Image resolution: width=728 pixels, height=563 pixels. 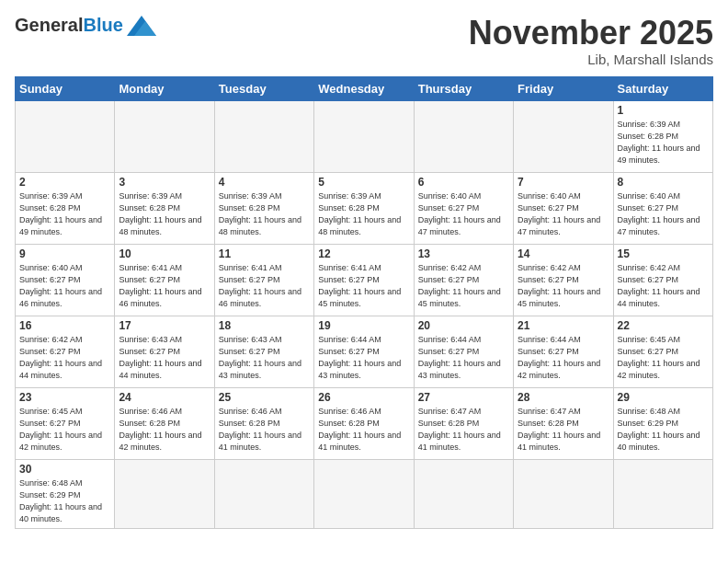 I want to click on calendar-cell: 13Sunrise: 6:42 AM Sunset: 6:27 PM Dayli…, so click(x=463, y=280).